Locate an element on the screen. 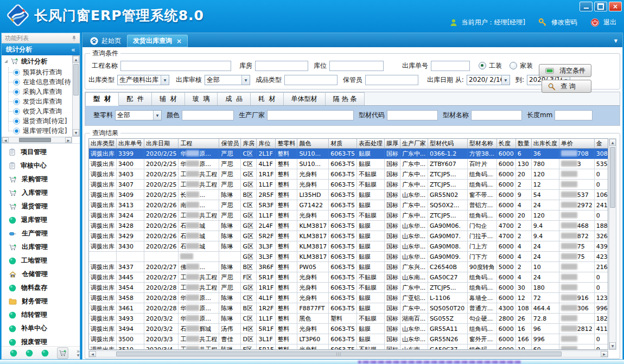 The image size is (624, 364). column-header-生产厂家: 生产厂家 is located at coordinates (413, 144).